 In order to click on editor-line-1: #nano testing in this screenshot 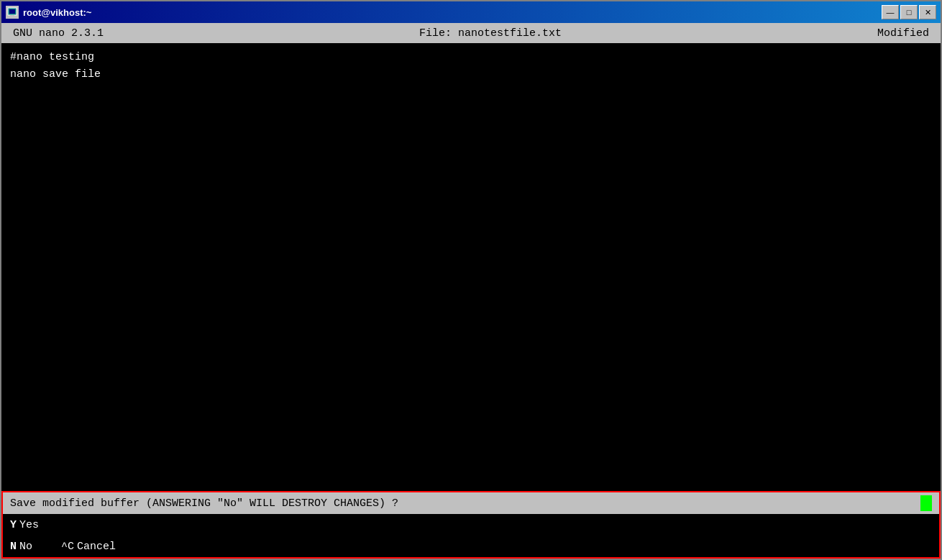, I will do `click(471, 58)`.